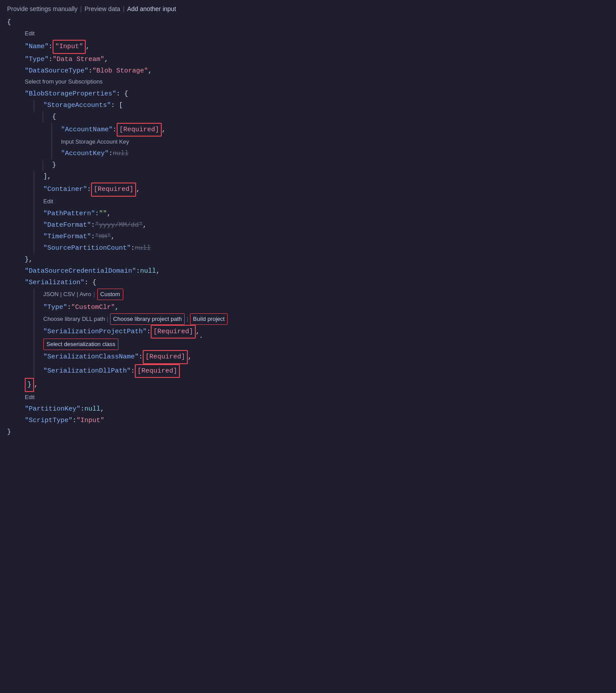 This screenshot has width=616, height=693. Describe the element at coordinates (321, 308) in the screenshot. I see `serialization-type-field: "Type" : "CustomClr" ,` at that location.